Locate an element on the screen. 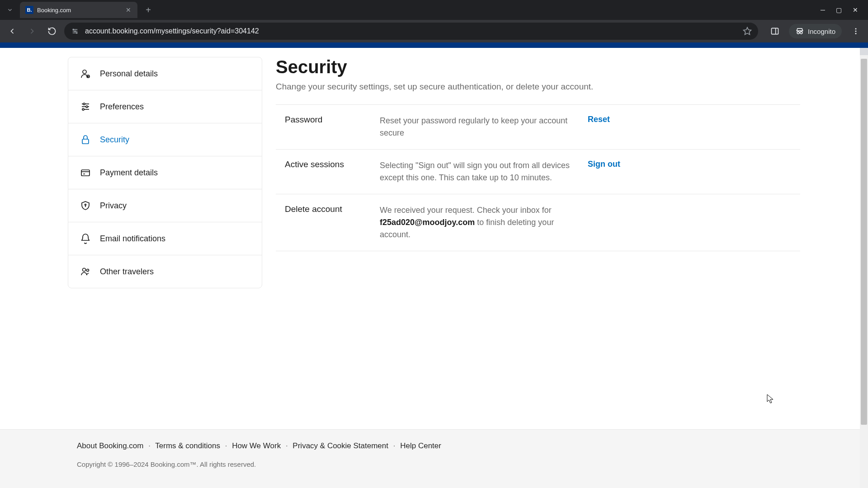 The width and height of the screenshot is (868, 488). tab-title: Booking.com is located at coordinates (79, 10).